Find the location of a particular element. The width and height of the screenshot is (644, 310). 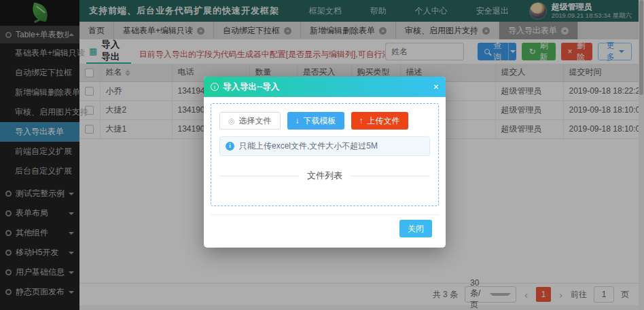

clip-icon: ◎ is located at coordinates (232, 121).